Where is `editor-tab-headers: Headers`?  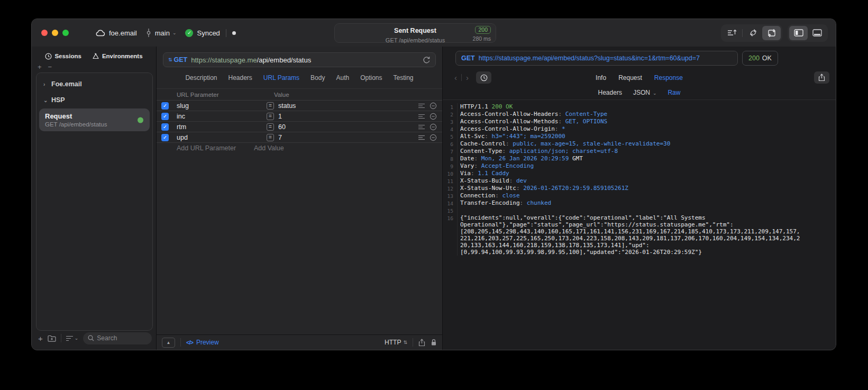
editor-tab-headers: Headers is located at coordinates (240, 78).